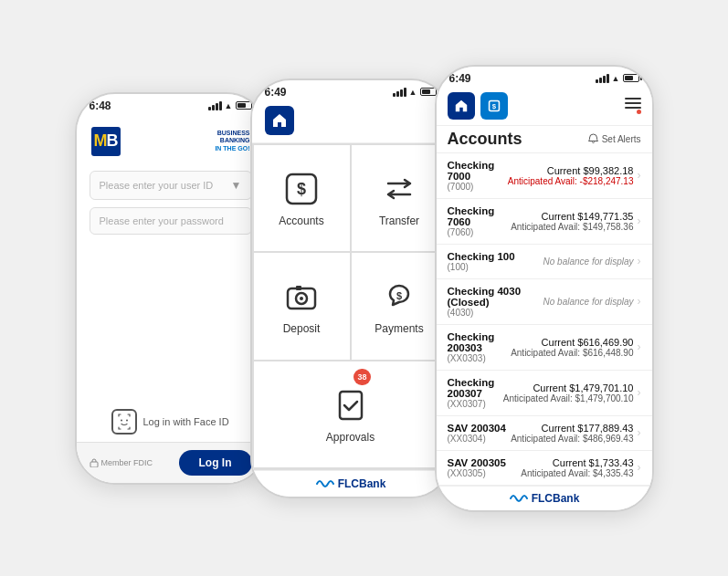 Image resolution: width=728 pixels, height=576 pixels. Describe the element at coordinates (639, 347) in the screenshot. I see `chevron-200303: ›` at that location.